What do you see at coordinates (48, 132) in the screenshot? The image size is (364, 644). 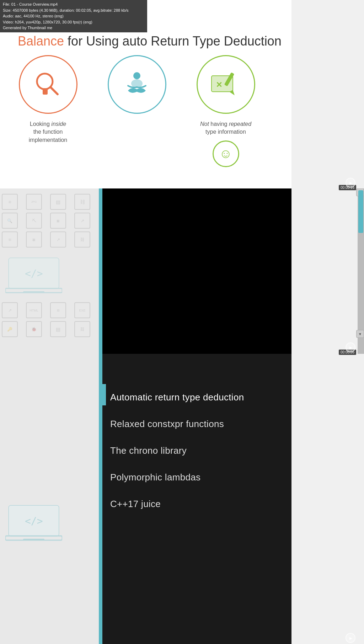 I see `icon1-label: Looking insidethe functionimplementation` at bounding box center [48, 132].